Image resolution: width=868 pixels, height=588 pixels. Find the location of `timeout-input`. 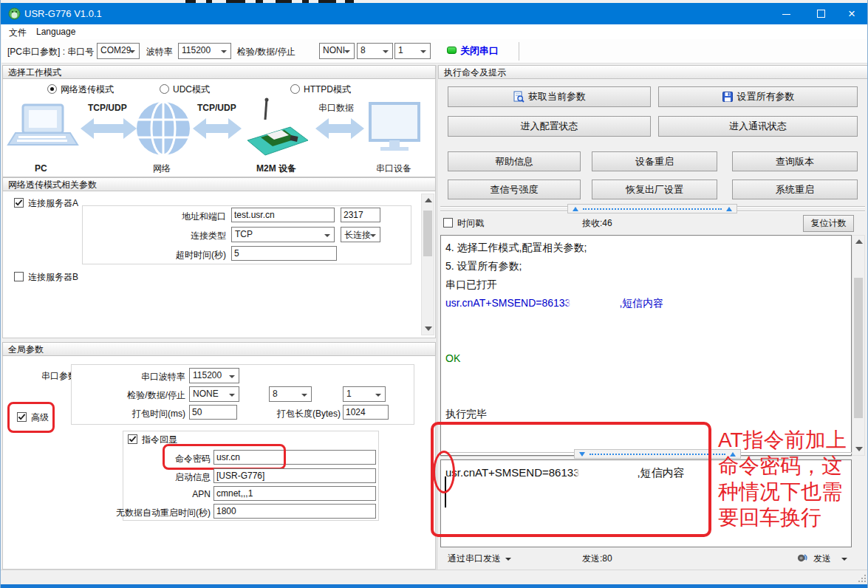

timeout-input is located at coordinates (284, 253).